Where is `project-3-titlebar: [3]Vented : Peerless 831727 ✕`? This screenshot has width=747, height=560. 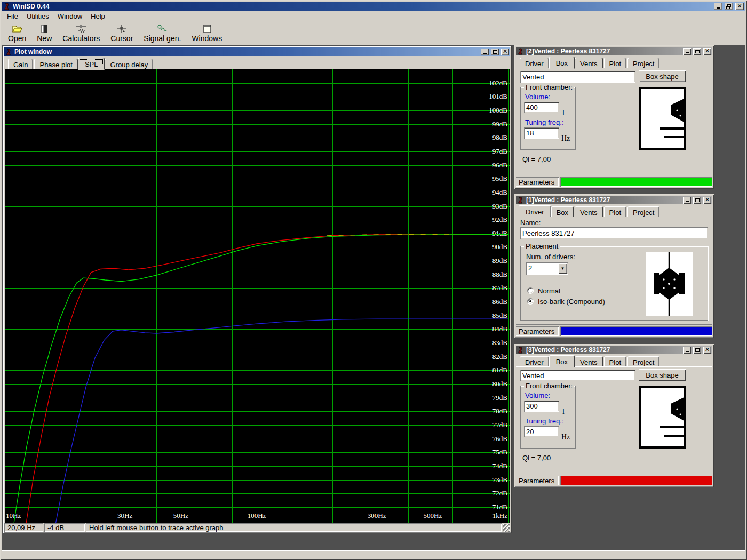 project-3-titlebar: [3]Vented : Peerless 831727 ✕ is located at coordinates (614, 350).